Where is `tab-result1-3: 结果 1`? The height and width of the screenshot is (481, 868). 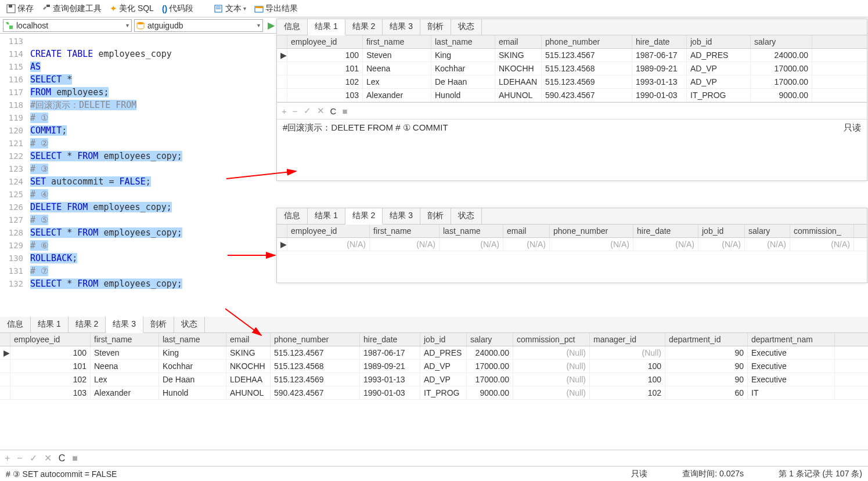
tab-result1-3: 结果 1 is located at coordinates (50, 325).